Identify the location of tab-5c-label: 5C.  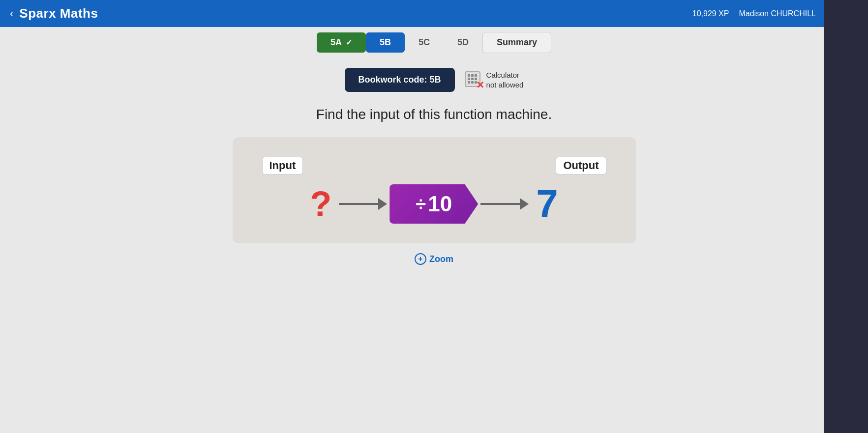
(424, 42).